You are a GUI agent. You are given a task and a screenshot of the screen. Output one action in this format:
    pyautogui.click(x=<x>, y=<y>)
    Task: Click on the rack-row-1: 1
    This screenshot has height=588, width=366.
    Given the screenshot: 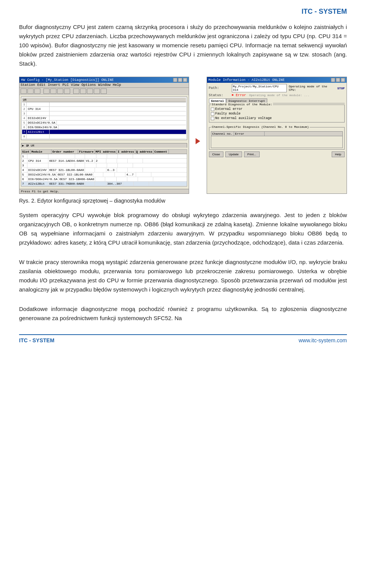 What is the action you would take?
    pyautogui.click(x=104, y=105)
    